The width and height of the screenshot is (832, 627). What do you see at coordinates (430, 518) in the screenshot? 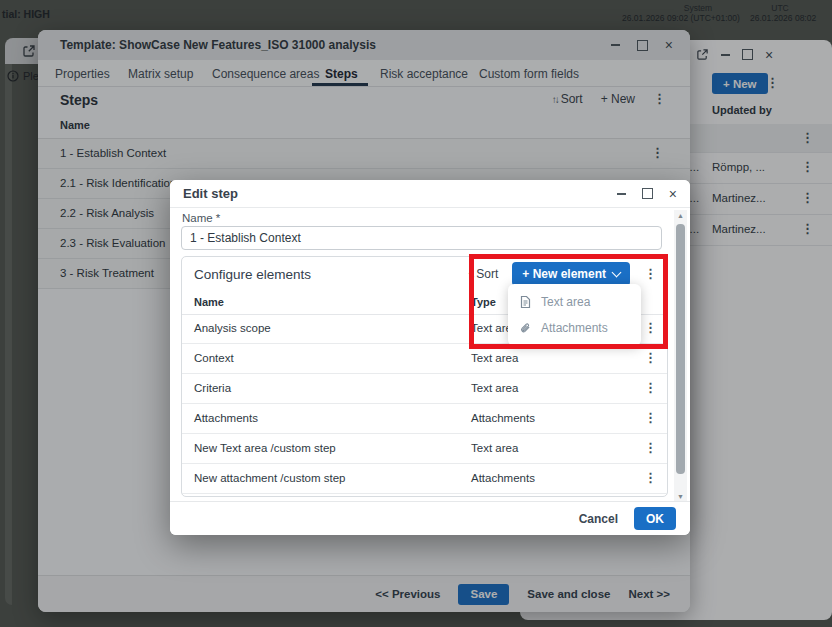
I see `modal-footer: Cancel OK` at bounding box center [430, 518].